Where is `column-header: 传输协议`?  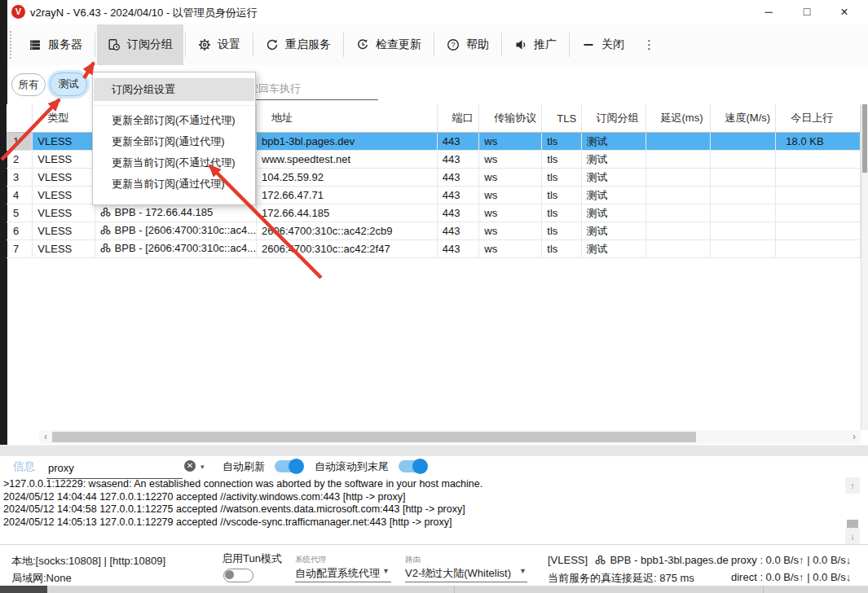
column-header: 传输协议 is located at coordinates (510, 119).